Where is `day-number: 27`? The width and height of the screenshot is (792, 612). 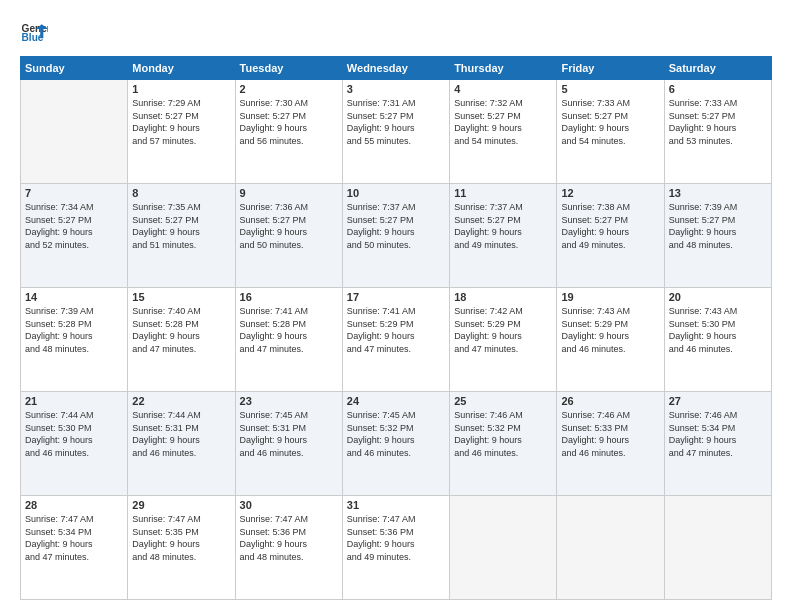
day-number: 27 is located at coordinates (718, 401).